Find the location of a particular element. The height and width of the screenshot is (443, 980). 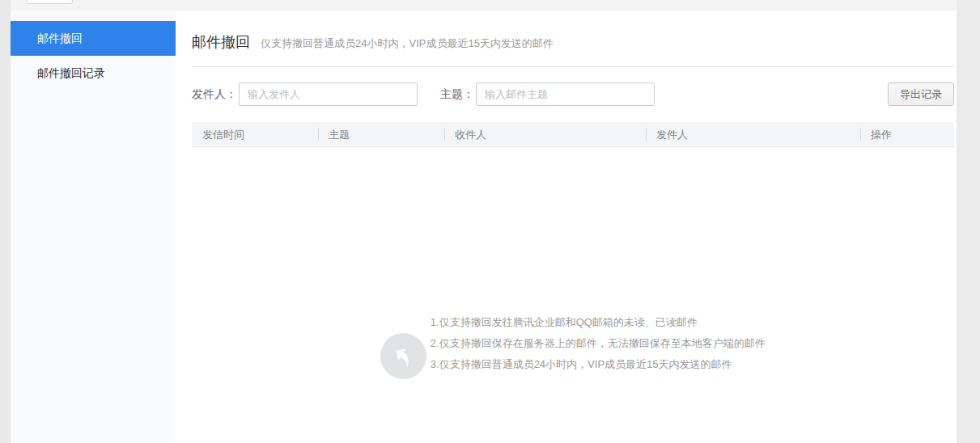

sender-label: 发件人： is located at coordinates (214, 95).